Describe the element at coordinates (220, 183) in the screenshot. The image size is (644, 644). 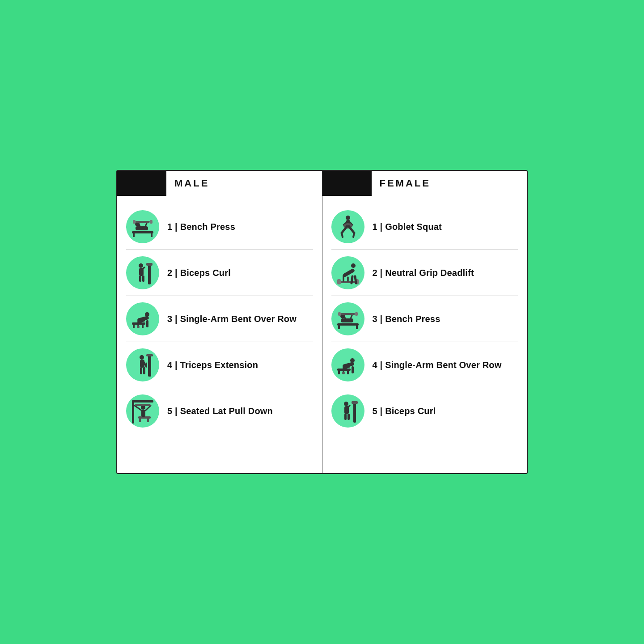
I see `male-header: MALE` at that location.